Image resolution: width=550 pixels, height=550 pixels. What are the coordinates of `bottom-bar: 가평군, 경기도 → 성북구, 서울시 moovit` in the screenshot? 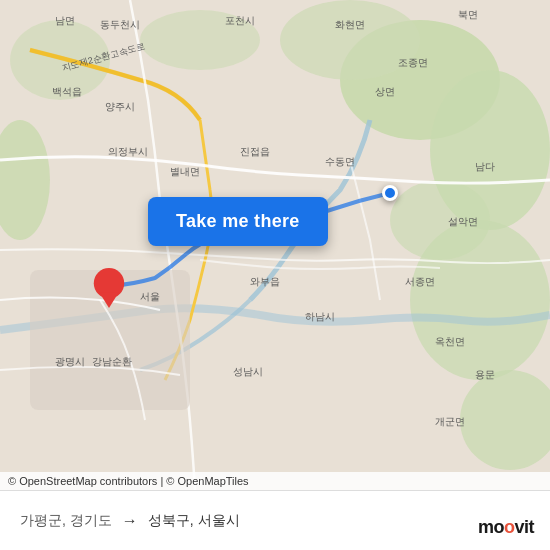 It's located at (275, 520).